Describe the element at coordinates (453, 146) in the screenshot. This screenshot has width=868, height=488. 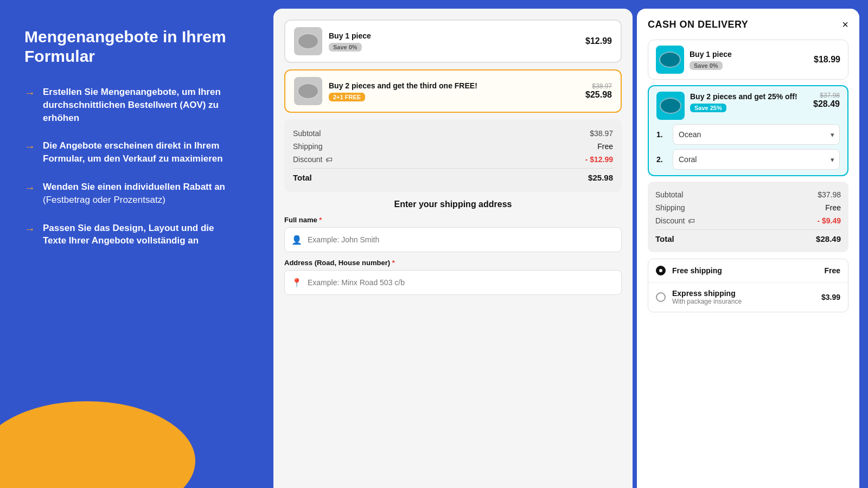
I see `summary-row-shipping: Shipping Free` at that location.